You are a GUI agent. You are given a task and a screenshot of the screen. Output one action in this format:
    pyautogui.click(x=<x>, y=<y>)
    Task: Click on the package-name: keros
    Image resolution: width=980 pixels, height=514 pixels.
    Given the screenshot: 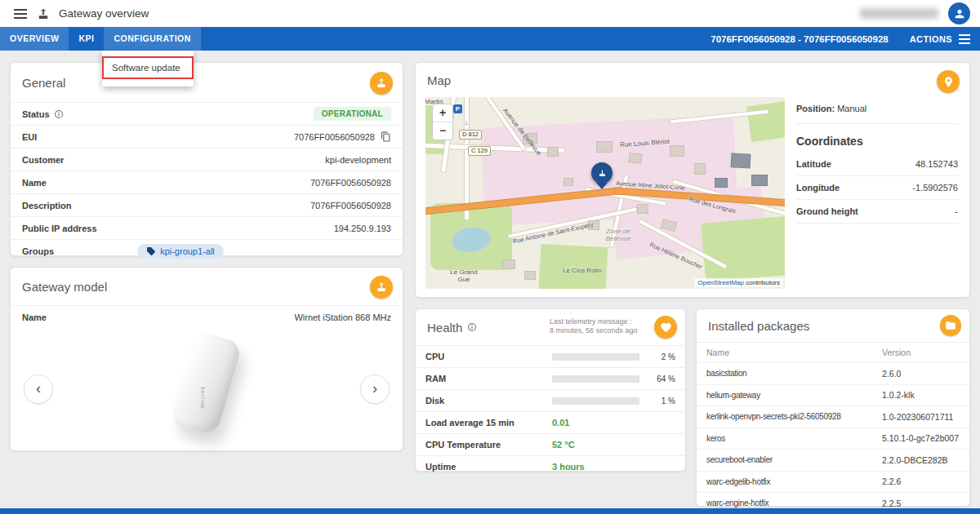 What is the action you would take?
    pyautogui.click(x=794, y=439)
    